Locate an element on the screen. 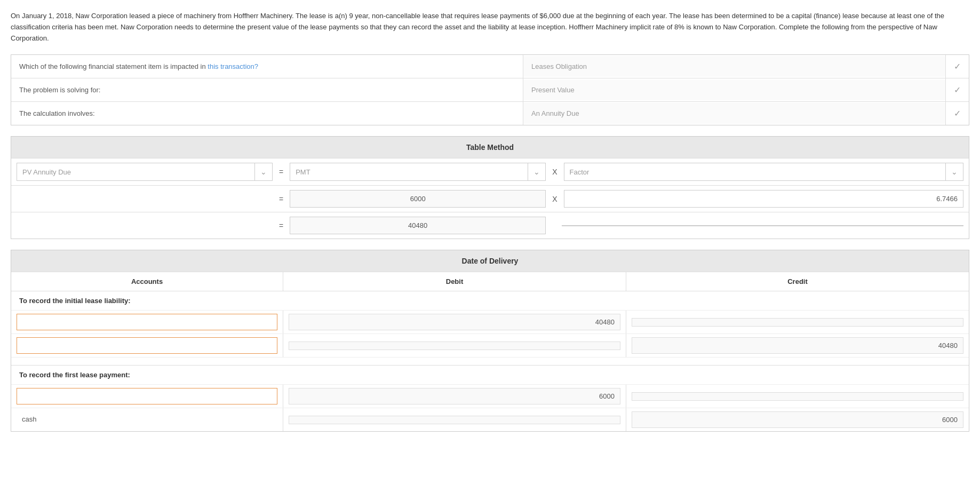  equals-sign-1: = is located at coordinates (281, 172).